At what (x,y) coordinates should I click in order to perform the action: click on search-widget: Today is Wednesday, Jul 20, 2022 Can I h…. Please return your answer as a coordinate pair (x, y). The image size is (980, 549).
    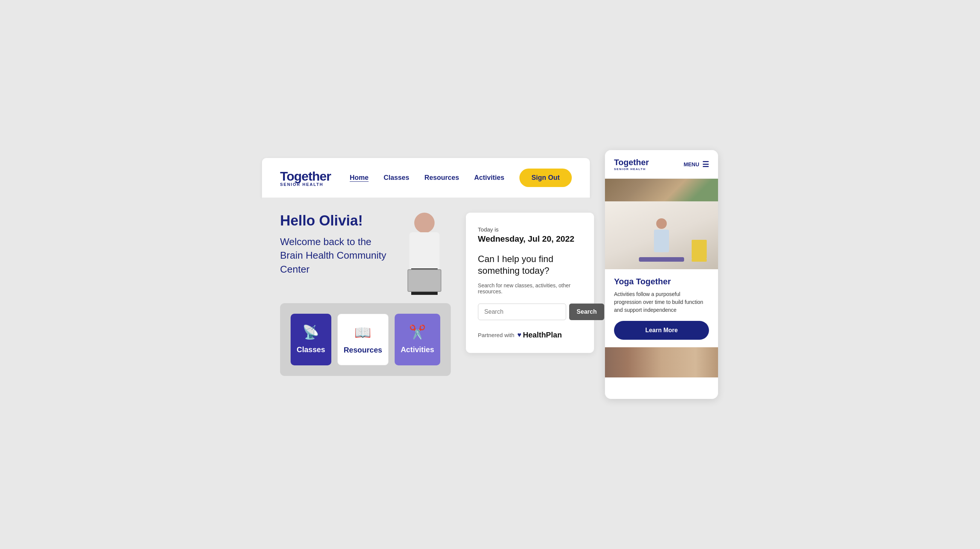
    Looking at the image, I should click on (530, 283).